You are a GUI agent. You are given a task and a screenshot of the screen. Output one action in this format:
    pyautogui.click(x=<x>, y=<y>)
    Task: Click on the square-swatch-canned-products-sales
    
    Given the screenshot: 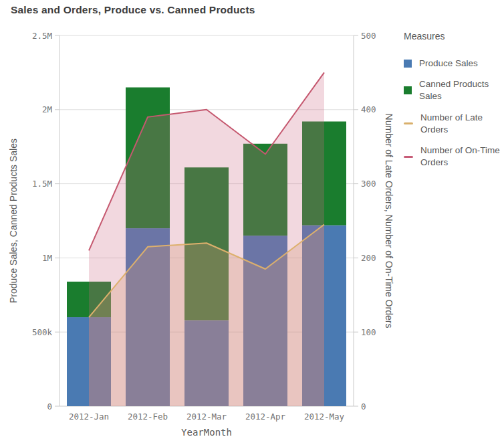 What is the action you would take?
    pyautogui.click(x=408, y=90)
    